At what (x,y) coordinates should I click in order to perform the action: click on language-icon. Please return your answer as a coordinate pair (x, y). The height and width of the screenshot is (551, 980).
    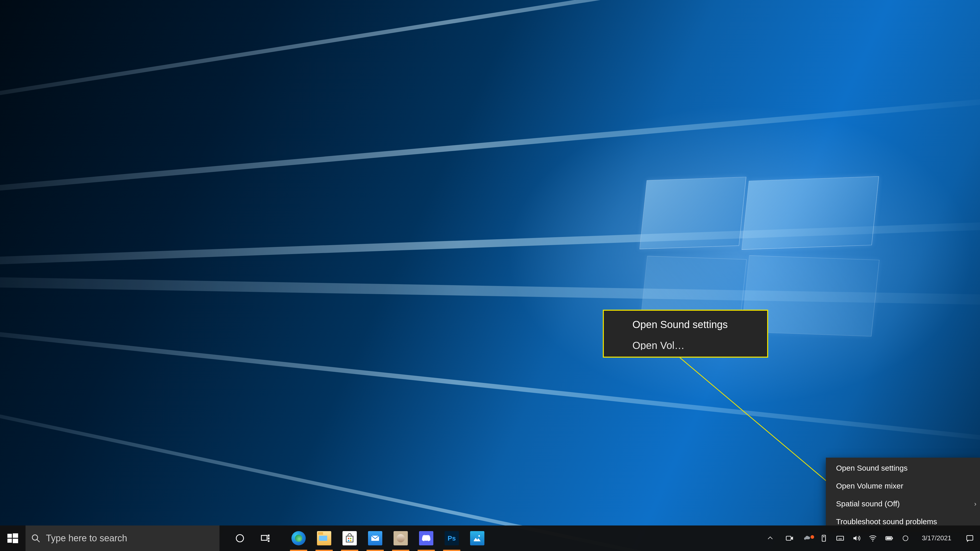
    Looking at the image, I should click on (905, 538).